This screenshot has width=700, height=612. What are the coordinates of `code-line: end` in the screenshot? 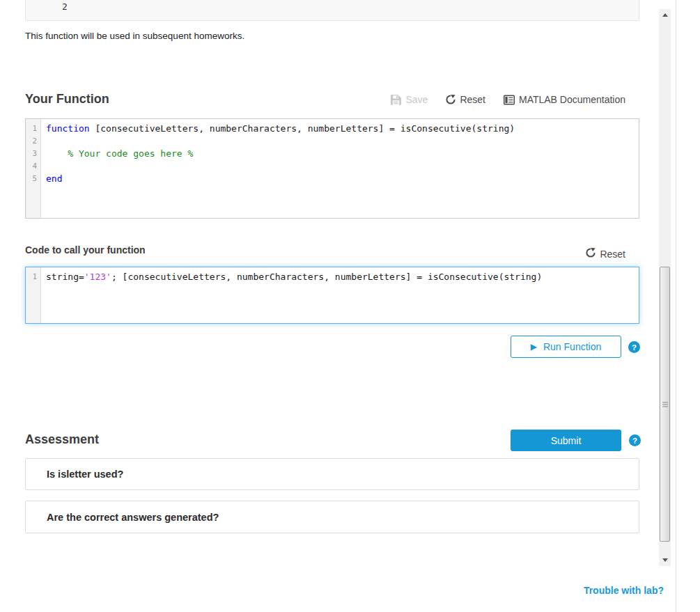 It's located at (340, 179).